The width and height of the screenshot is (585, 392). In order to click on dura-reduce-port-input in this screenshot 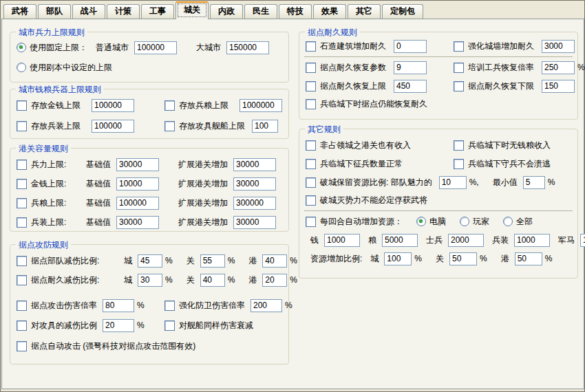, I will do `click(275, 281)`.